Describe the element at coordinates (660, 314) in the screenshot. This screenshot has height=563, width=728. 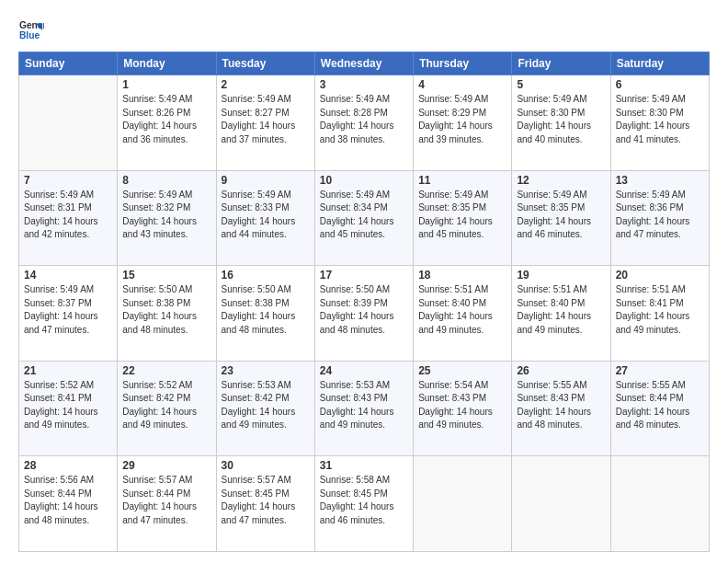
I see `calendar-day-cell: 20Sunrise: 5:51 AMSunset: 8:41 PMDayligh…` at that location.